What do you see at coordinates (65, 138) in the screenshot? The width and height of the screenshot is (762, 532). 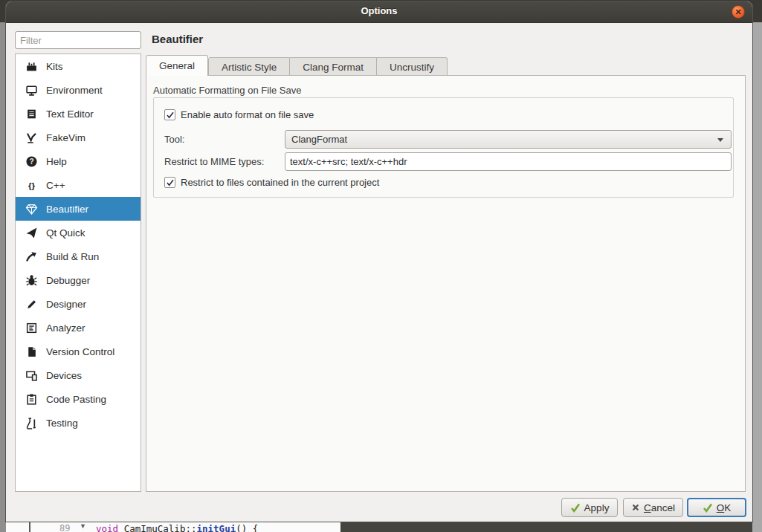 I see `sidebar-item-label: FakeVim` at bounding box center [65, 138].